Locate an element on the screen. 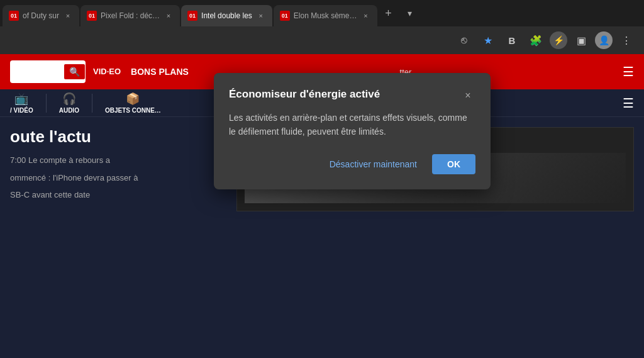 This screenshot has height=358, width=644. popup-actions: Désactiver maintenant OK is located at coordinates (352, 164).